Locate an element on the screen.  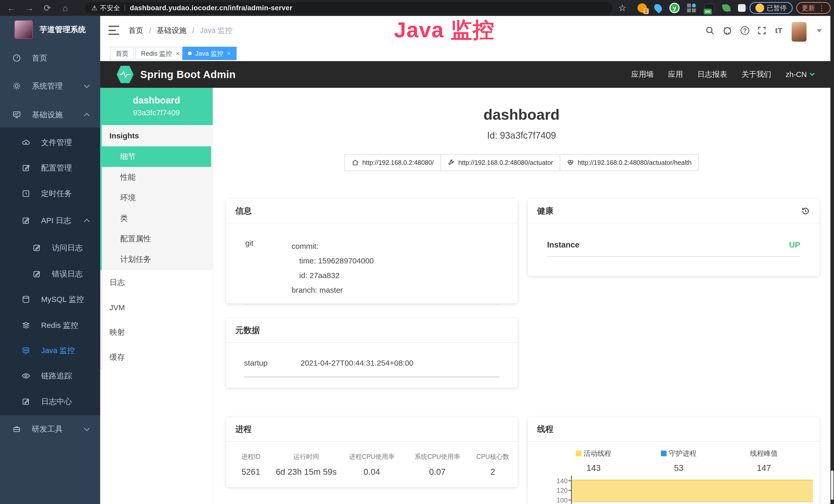
search-icon is located at coordinates (710, 30).